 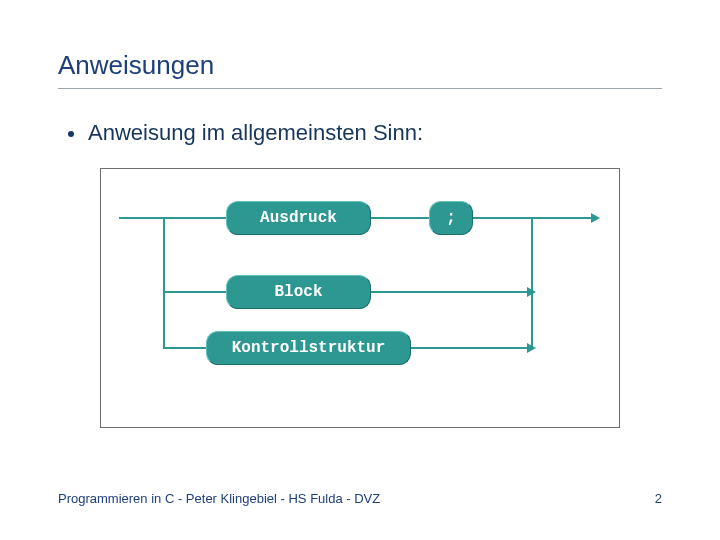 I want to click on bullet-dot-icon, so click(x=71, y=134).